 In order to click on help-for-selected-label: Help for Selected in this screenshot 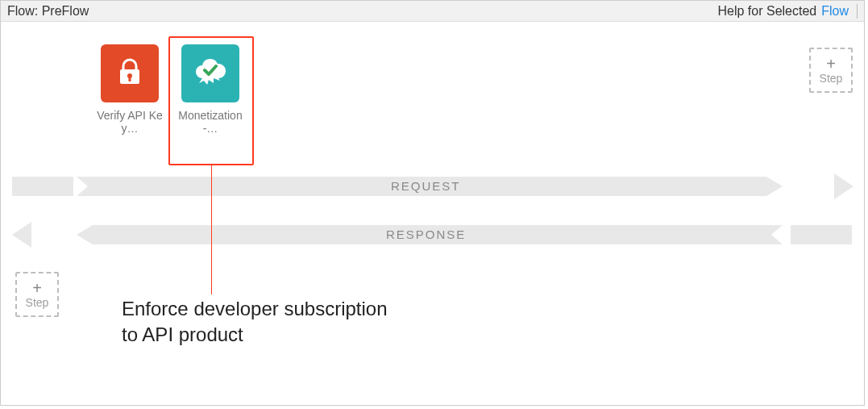, I will do `click(767, 11)`.